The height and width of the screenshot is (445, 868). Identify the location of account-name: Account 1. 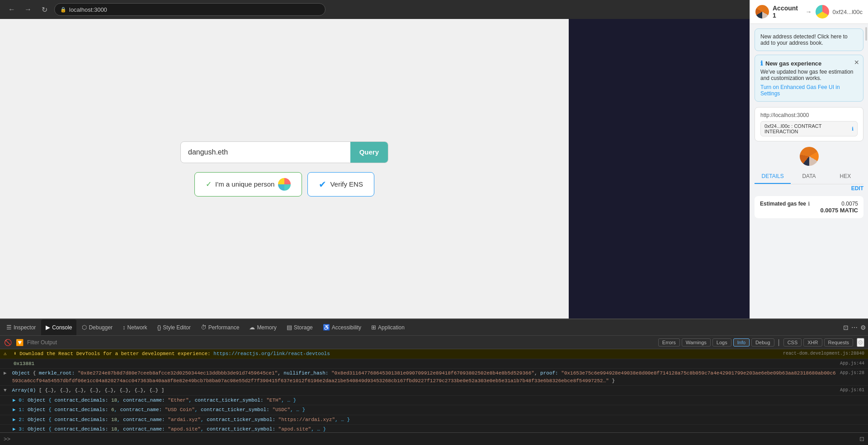
(788, 12).